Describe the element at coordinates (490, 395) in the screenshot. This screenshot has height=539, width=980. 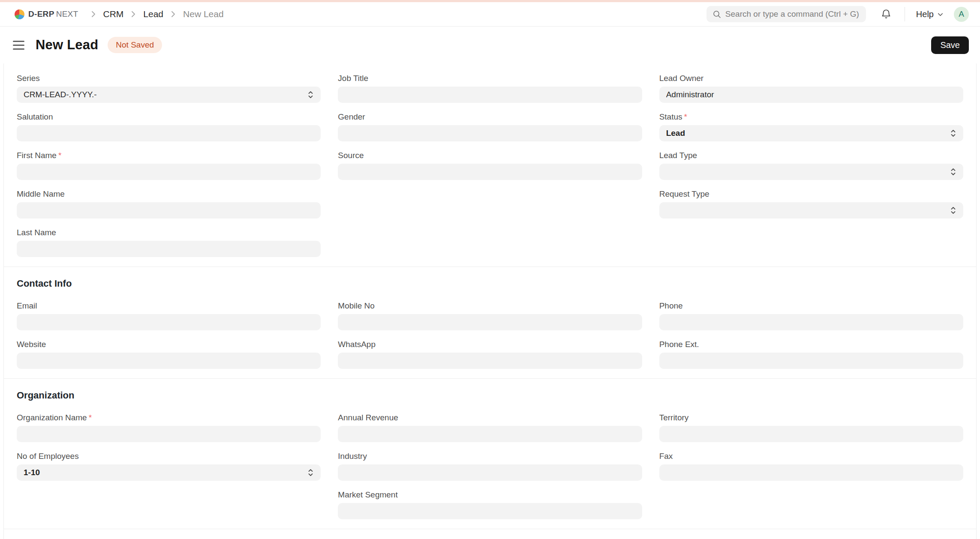
I see `section-title: Organization` at that location.